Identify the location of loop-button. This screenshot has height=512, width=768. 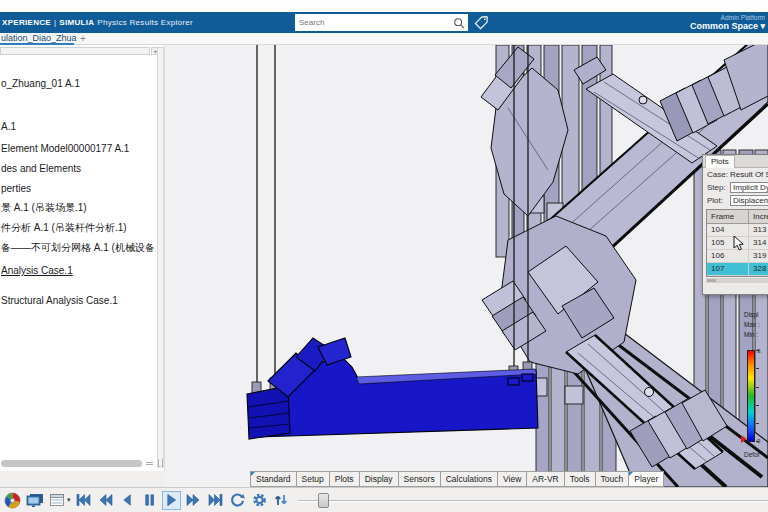
(238, 500).